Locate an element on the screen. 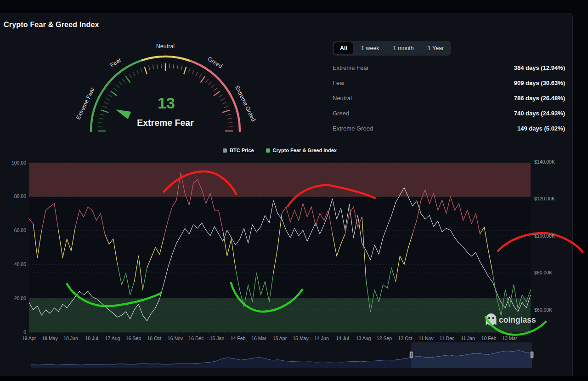 Image resolution: width=588 pixels, height=381 pixels. legend-item-btc-price: BTC Price is located at coordinates (238, 150).